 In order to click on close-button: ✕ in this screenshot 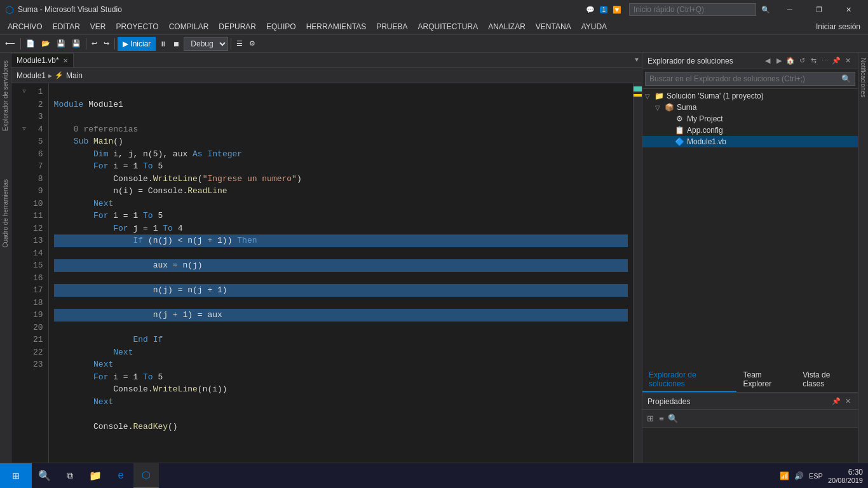, I will do `click(848, 10)`.